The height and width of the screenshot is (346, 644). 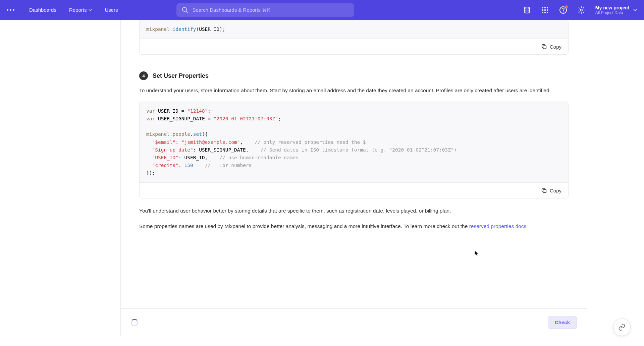 What do you see at coordinates (111, 10) in the screenshot?
I see `nav-users-label: Users` at bounding box center [111, 10].